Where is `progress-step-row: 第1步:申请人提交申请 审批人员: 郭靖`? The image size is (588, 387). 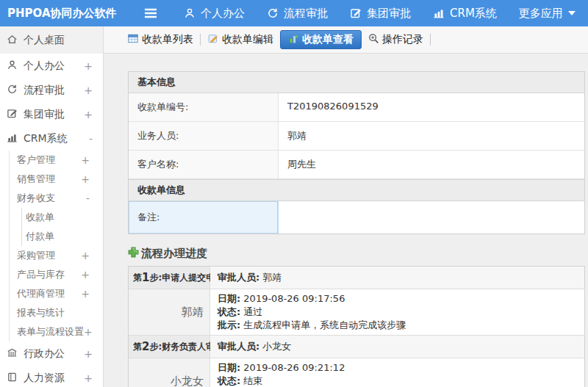
progress-step-row: 第1步:申请人提交申请 审批人员: 郭靖 is located at coordinates (356, 278).